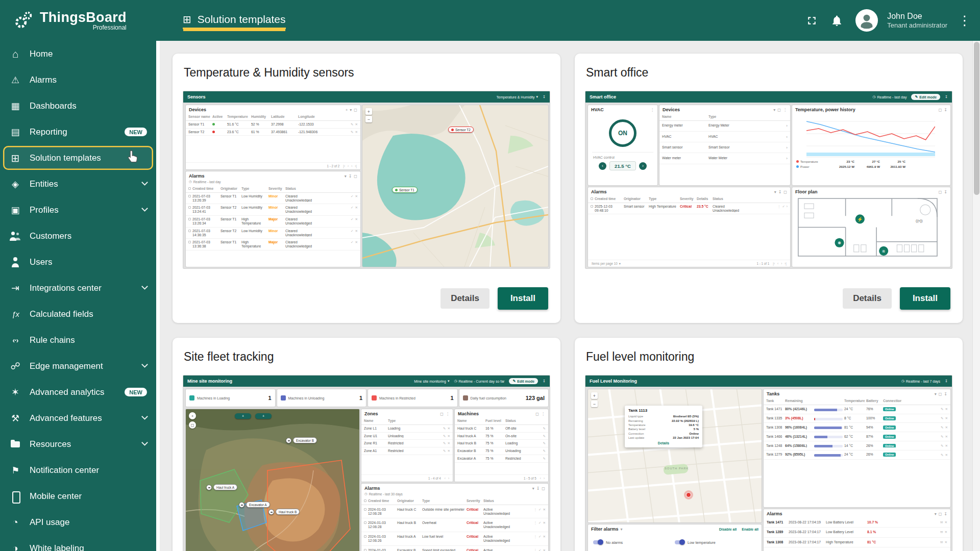  I want to click on machine-marker-label: Excavator A, so click(258, 505).